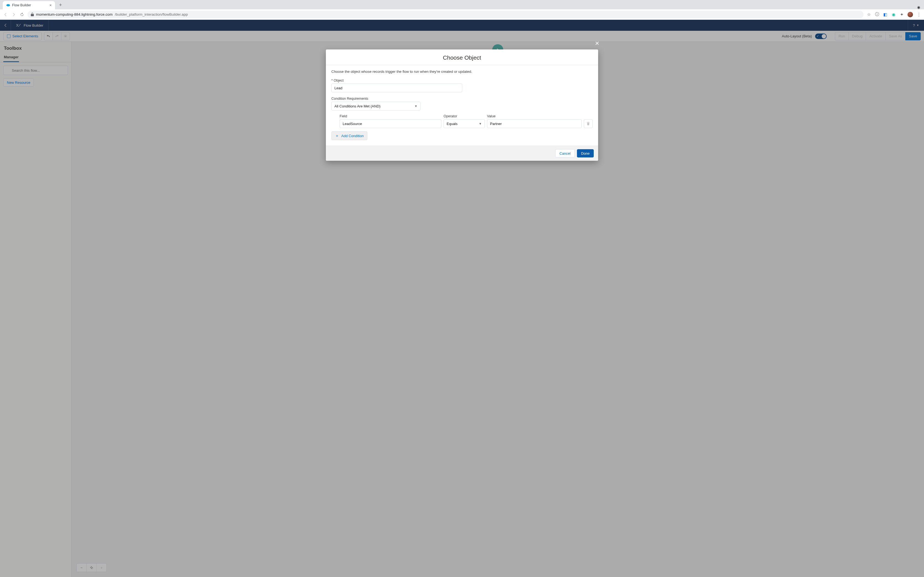  What do you see at coordinates (535, 116) in the screenshot?
I see `condition-value-label: Value` at bounding box center [535, 116].